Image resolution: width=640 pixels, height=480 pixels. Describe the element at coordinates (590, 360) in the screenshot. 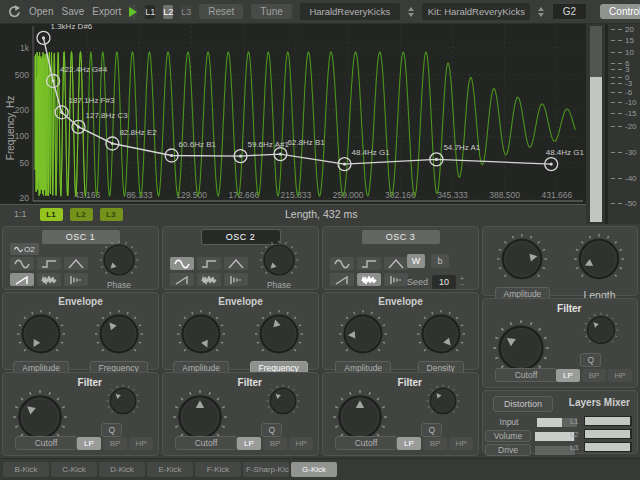

I see `master-q-label-button: Q` at that location.